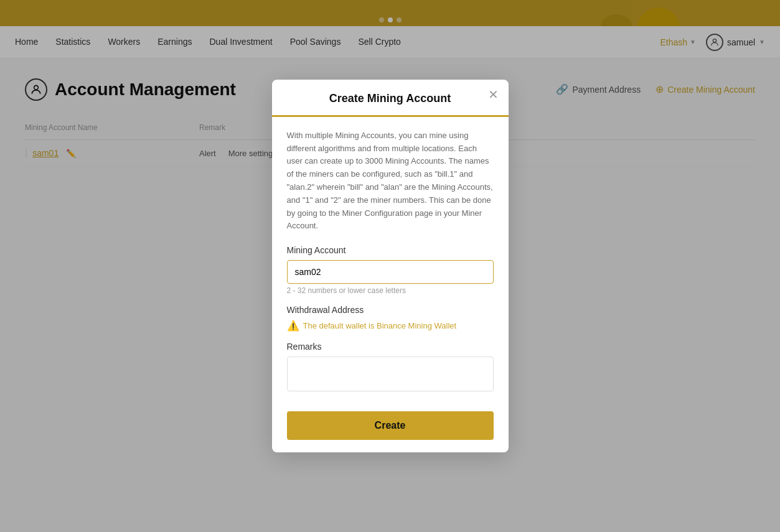 Image resolution: width=780 pixels, height=532 pixels. I want to click on modal-title: Create Mining Account, so click(390, 98).